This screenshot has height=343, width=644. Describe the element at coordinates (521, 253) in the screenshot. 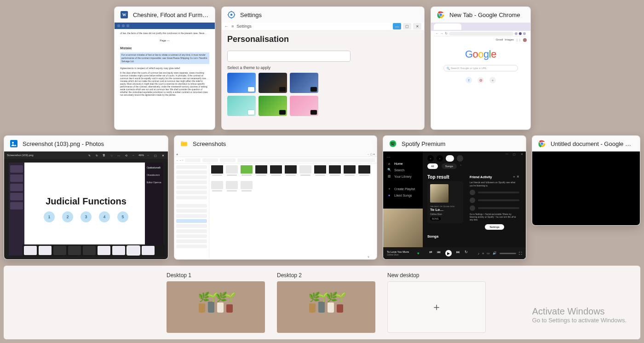

I see `fullscreen-icon: ⛶` at that location.